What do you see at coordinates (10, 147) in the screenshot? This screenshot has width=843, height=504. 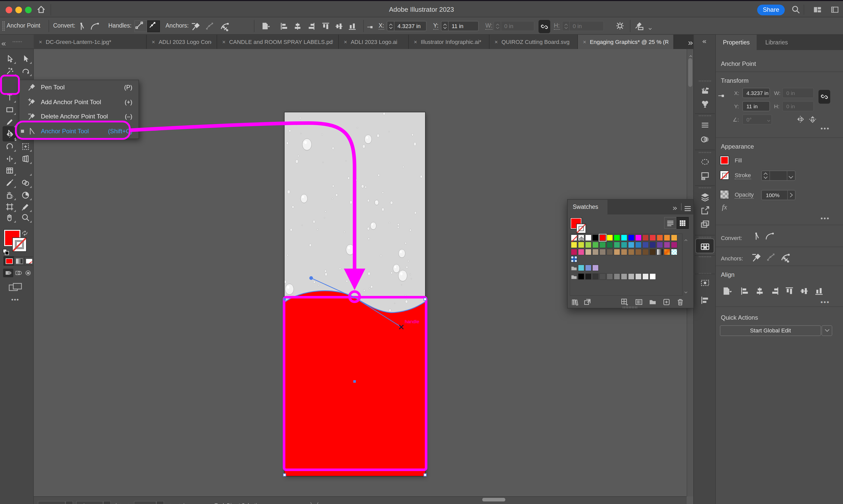 I see `rotate-tool` at bounding box center [10, 147].